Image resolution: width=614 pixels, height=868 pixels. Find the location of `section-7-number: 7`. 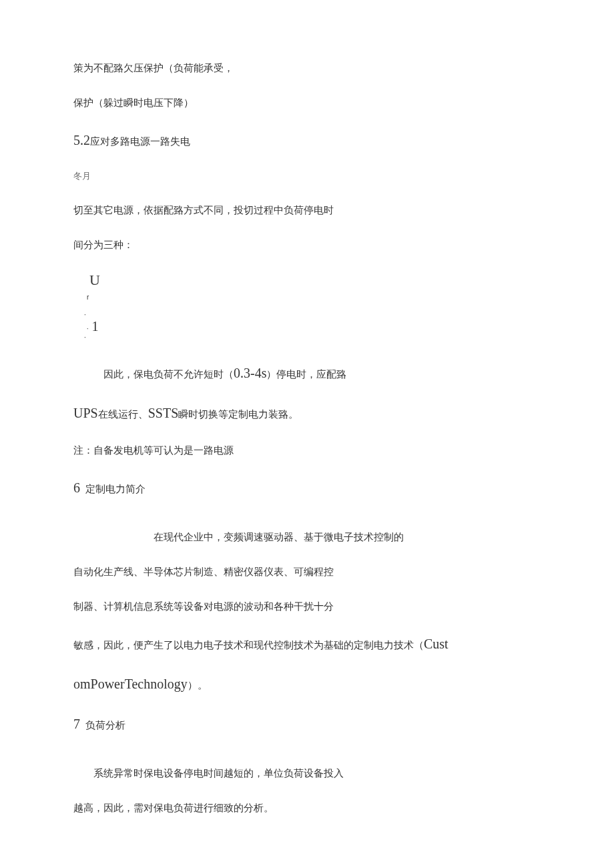

section-7-number: 7 is located at coordinates (77, 724).